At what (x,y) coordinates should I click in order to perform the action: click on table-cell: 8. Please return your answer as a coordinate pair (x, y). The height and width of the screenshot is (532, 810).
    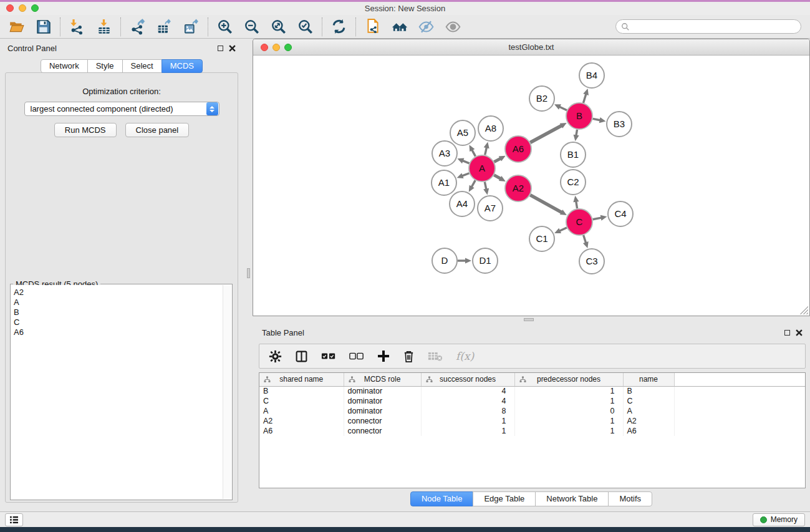
    Looking at the image, I should click on (468, 411).